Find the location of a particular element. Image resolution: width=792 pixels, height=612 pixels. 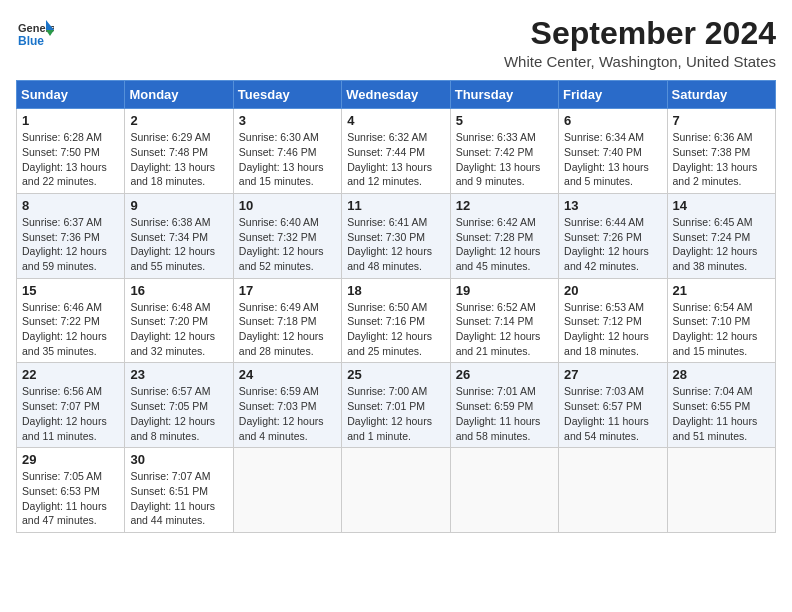

calendar-cell: 27Sunrise: 7:03 AM Sunset: 6:57 PM Dayli… is located at coordinates (613, 406).